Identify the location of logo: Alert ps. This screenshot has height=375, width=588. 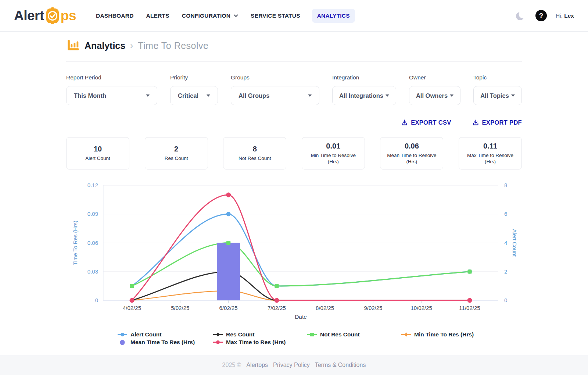
(45, 16).